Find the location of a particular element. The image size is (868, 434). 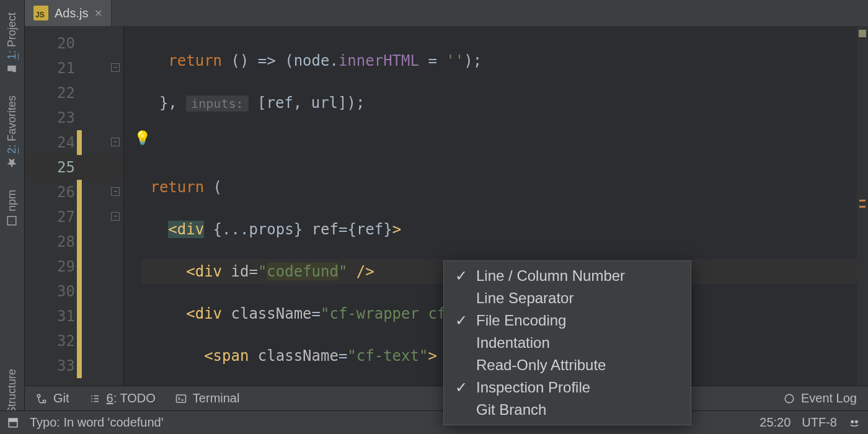

event-log-icon is located at coordinates (789, 399).